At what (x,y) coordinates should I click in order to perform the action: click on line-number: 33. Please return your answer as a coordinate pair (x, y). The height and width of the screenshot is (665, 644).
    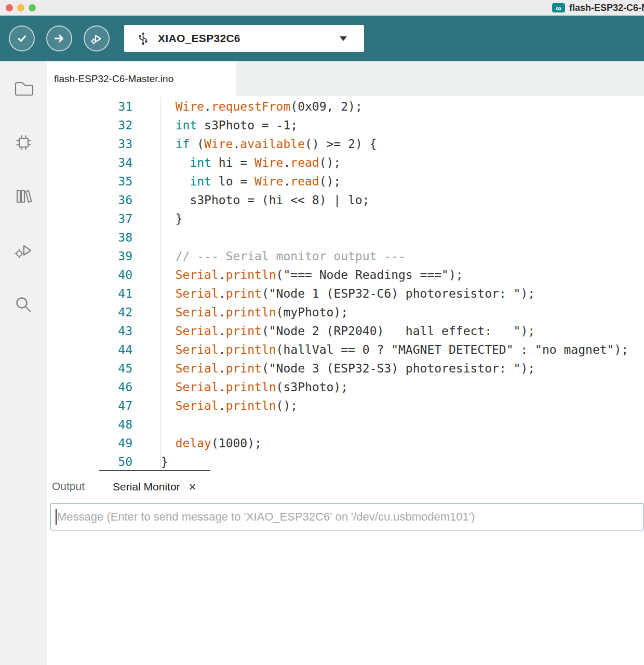
    Looking at the image, I should click on (89, 144).